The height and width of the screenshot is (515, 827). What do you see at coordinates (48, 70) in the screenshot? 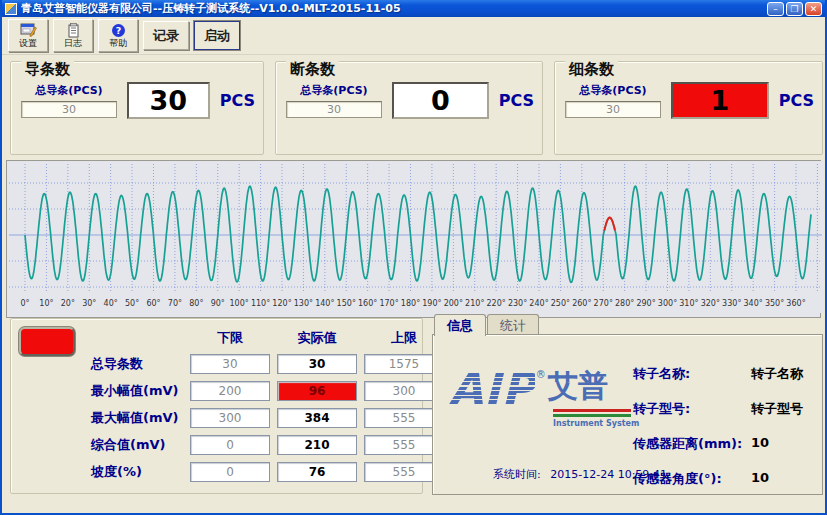
I see `group-title: 导条数` at bounding box center [48, 70].